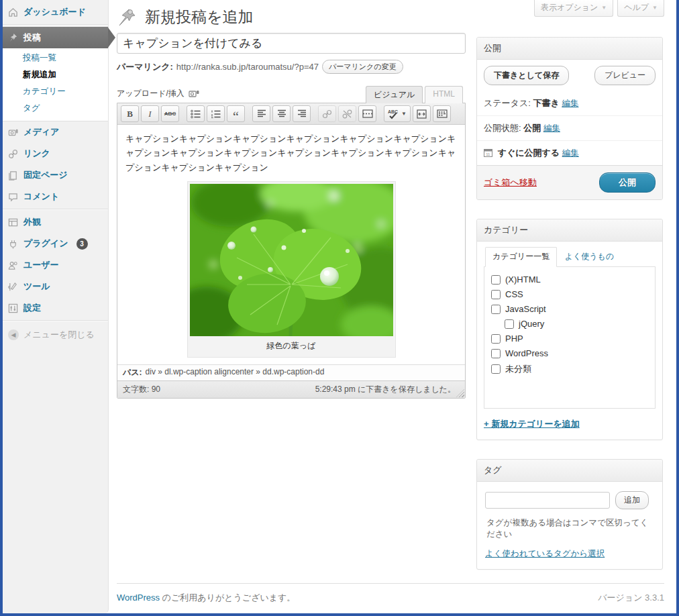  I want to click on choose-from-most-used-link: よく使われているタグから選択, so click(545, 554).